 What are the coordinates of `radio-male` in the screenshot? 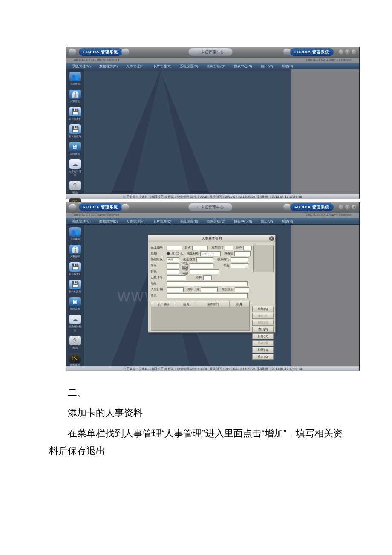 It's located at (168, 254).